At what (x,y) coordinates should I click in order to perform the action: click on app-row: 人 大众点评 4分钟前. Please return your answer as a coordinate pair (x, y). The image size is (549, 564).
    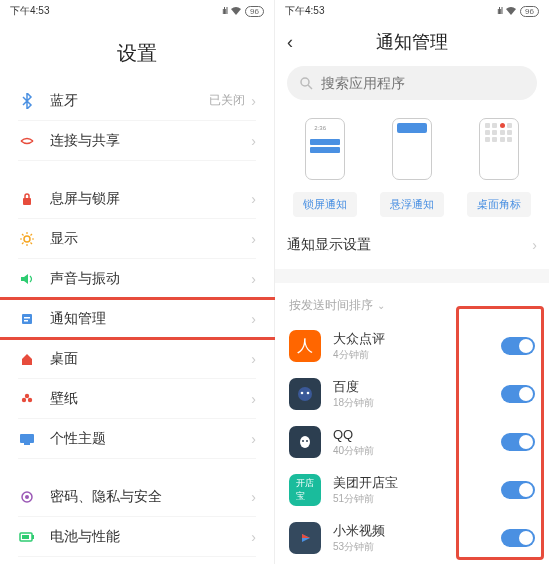
    Looking at the image, I should click on (412, 346).